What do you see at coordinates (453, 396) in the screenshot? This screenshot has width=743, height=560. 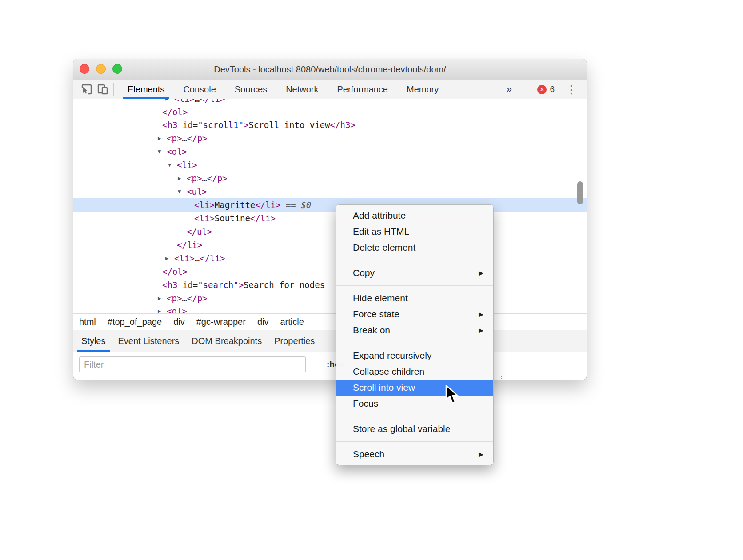 I see `mouse-cursor-icon` at bounding box center [453, 396].